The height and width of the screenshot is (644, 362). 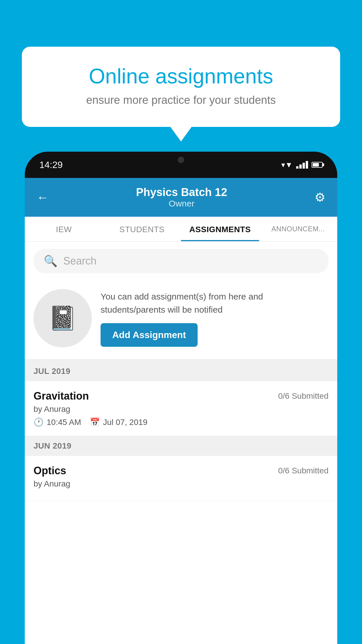 What do you see at coordinates (63, 318) in the screenshot?
I see `notebook-icon-circle: 📓` at bounding box center [63, 318].